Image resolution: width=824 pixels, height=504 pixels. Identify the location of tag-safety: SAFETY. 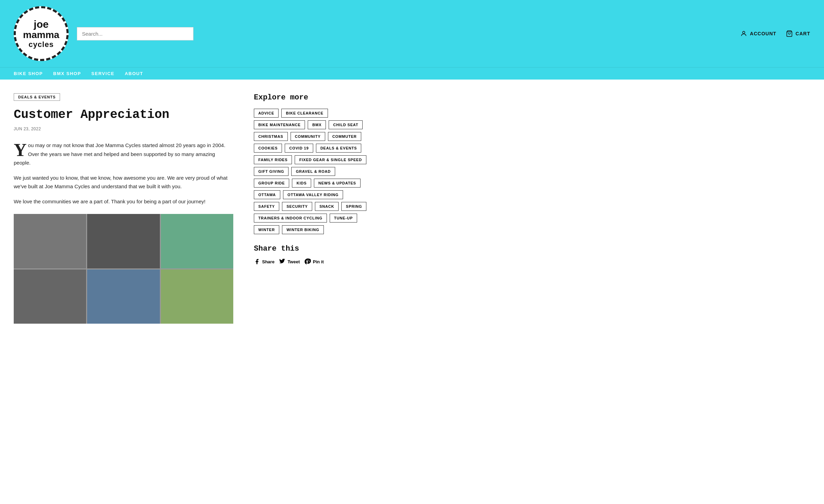
(267, 206).